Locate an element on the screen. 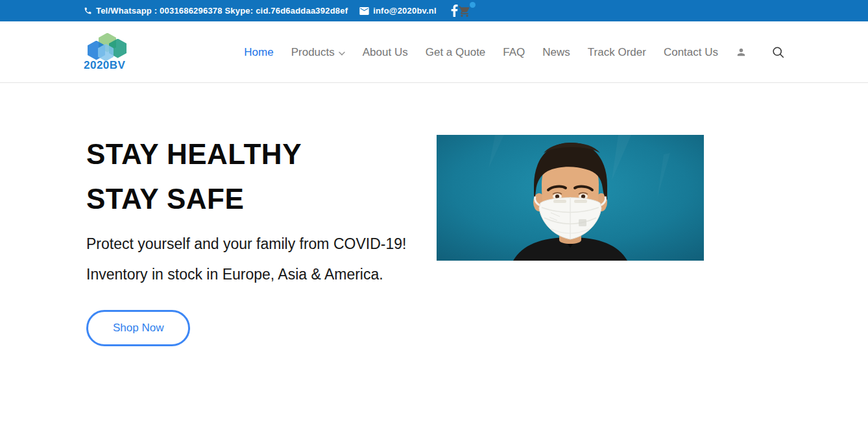  shop-now-button: Shop Now is located at coordinates (138, 328).